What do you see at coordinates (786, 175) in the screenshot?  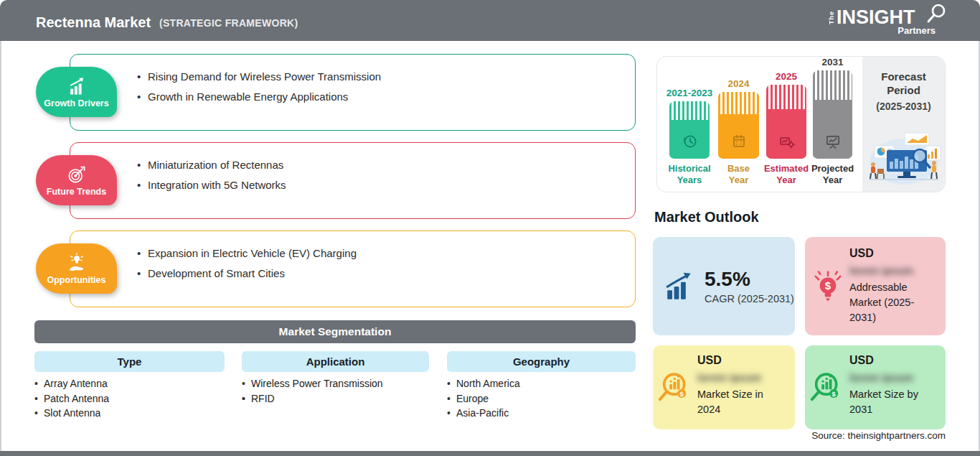 I see `bar-category-label: Estimated Year` at bounding box center [786, 175].